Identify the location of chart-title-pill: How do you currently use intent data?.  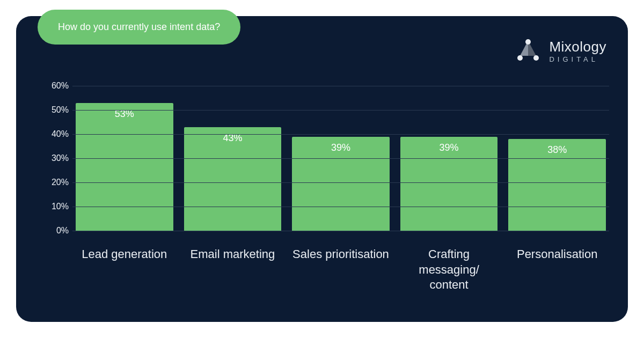
(139, 27).